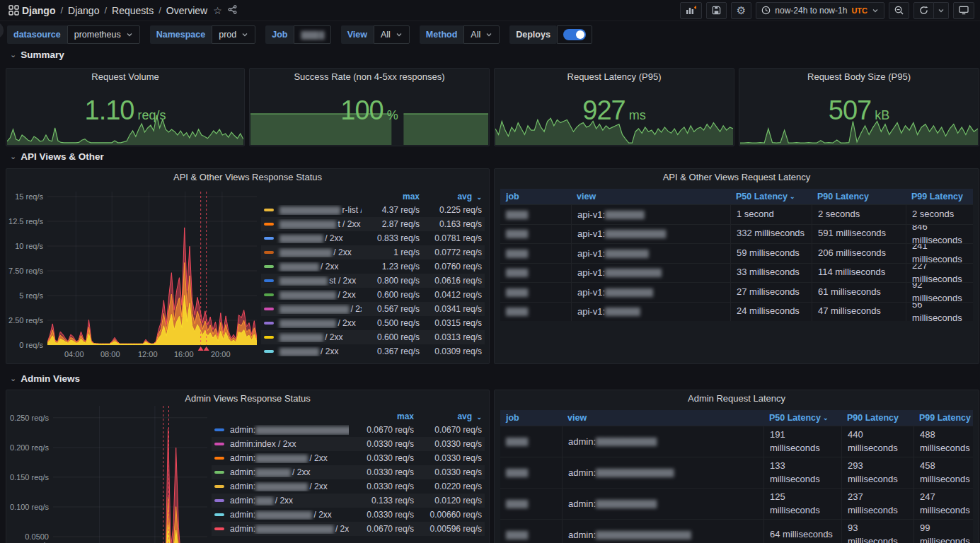 The height and width of the screenshot is (543, 980). I want to click on refresh-interval-dropdown, so click(941, 11).